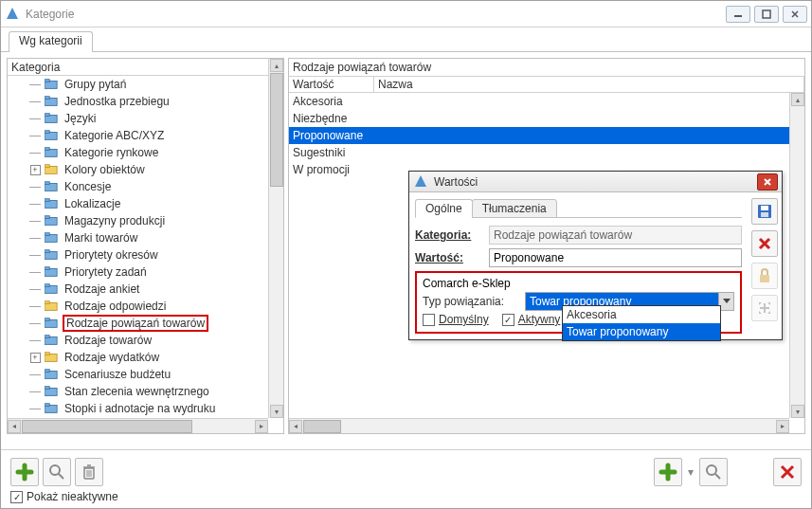 This screenshot has width=812, height=509. What do you see at coordinates (547, 84) in the screenshot?
I see `list-column-headers: Wartość Nazwa` at bounding box center [547, 84].